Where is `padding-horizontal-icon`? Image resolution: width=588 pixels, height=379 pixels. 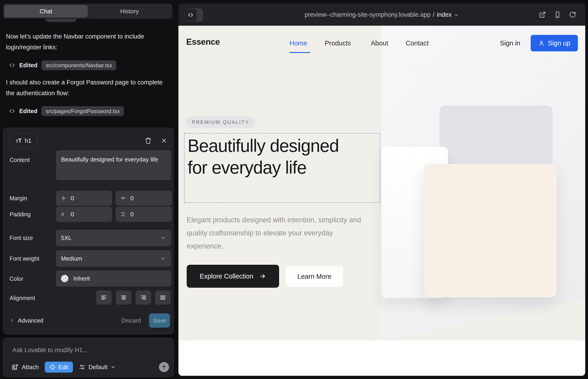 padding-horizontal-icon is located at coordinates (63, 214).